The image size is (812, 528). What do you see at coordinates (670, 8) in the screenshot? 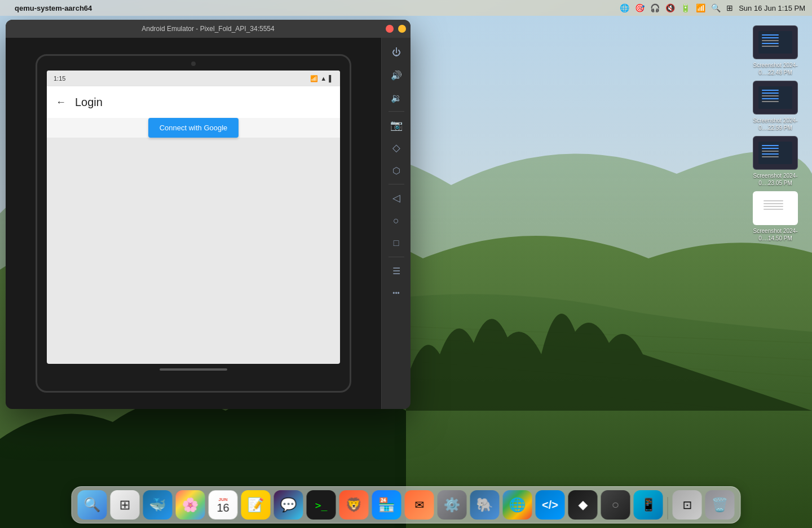
I see `mute-icon: 🔇` at bounding box center [670, 8].